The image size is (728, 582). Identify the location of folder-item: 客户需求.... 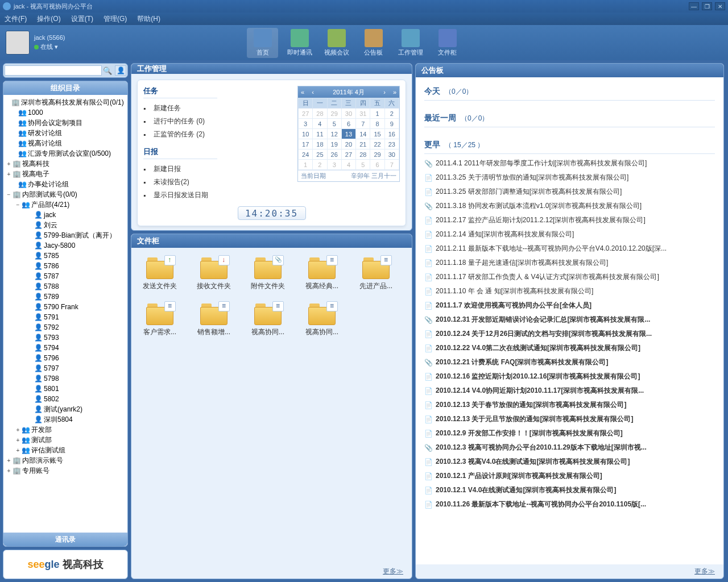
(160, 319).